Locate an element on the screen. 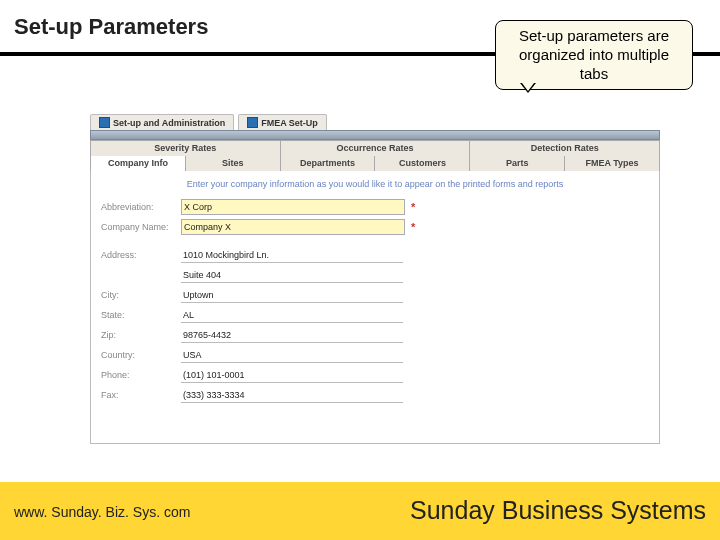  value-city: Uptown is located at coordinates (198, 295).